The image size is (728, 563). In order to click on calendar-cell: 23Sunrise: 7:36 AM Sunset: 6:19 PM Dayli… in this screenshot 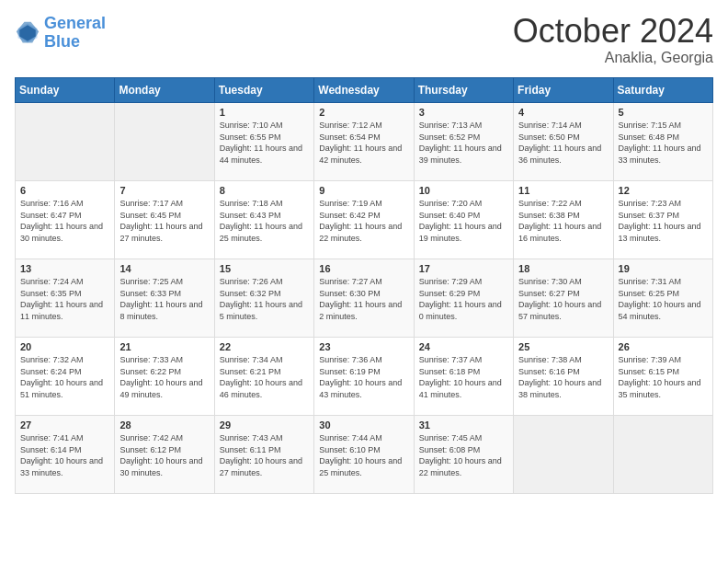, I will do `click(364, 377)`.